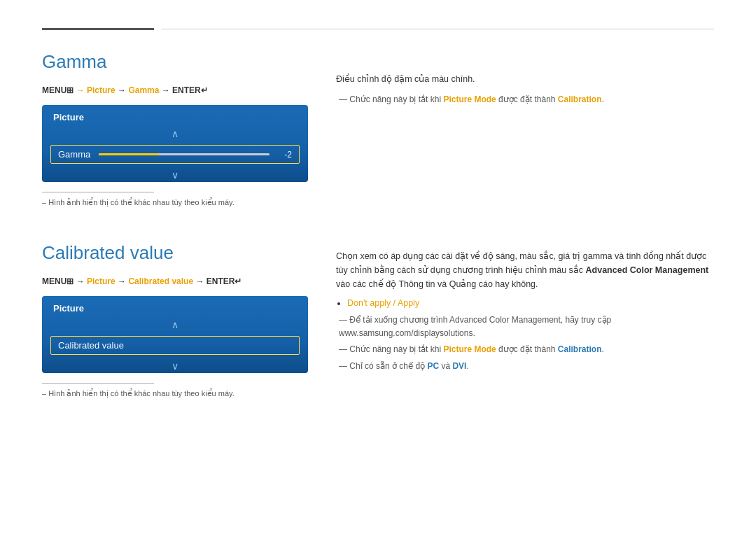 The height and width of the screenshot is (534, 756). What do you see at coordinates (525, 367) in the screenshot?
I see `cal-note4: Chỉ có sẵn ở chế độ PC và DVI.` at bounding box center [525, 367].